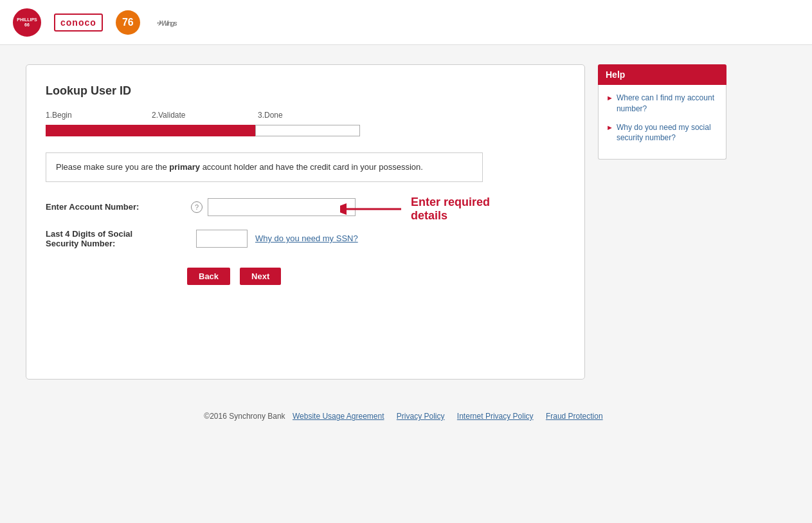 The width and height of the screenshot is (812, 523). What do you see at coordinates (662, 133) in the screenshot?
I see `help-item-2: ► Why do you need my social security num…` at bounding box center [662, 133].